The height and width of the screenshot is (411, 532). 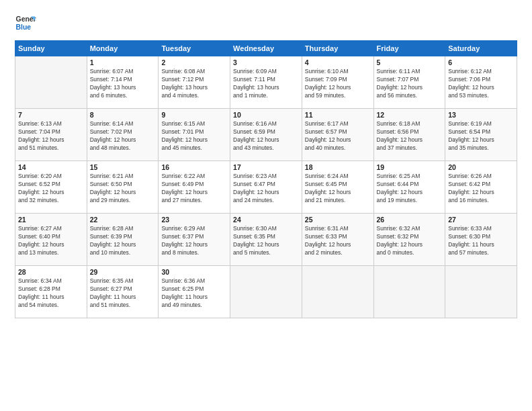 What do you see at coordinates (51, 240) in the screenshot?
I see `calendar-cell: 21Sunrise: 6:27 AM Sunset: 6:40 PM Dayli…` at bounding box center [51, 240].